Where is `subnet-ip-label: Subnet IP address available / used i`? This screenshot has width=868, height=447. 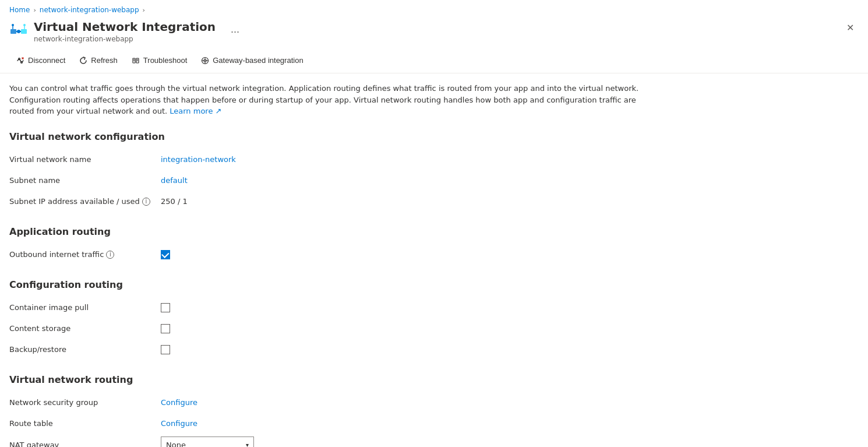 subnet-ip-label: Subnet IP address available / used i is located at coordinates (85, 202).